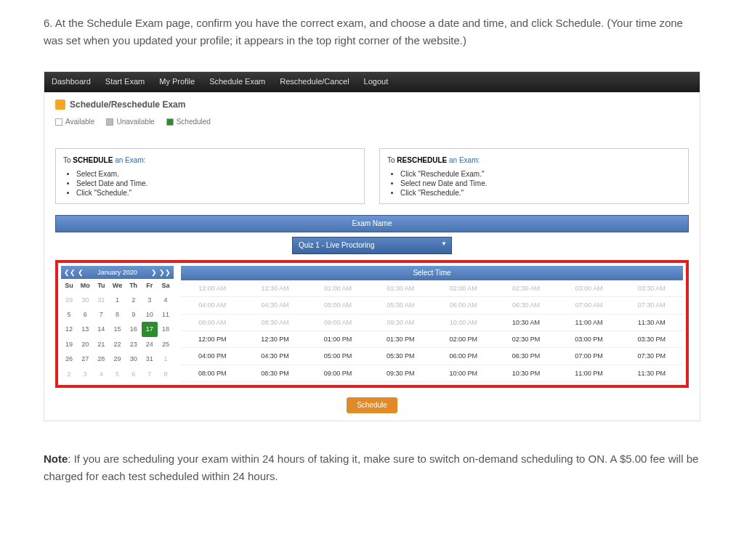 This screenshot has height=560, width=744. What do you see at coordinates (589, 340) in the screenshot?
I see `time-slot: 03:00 PM` at bounding box center [589, 340].